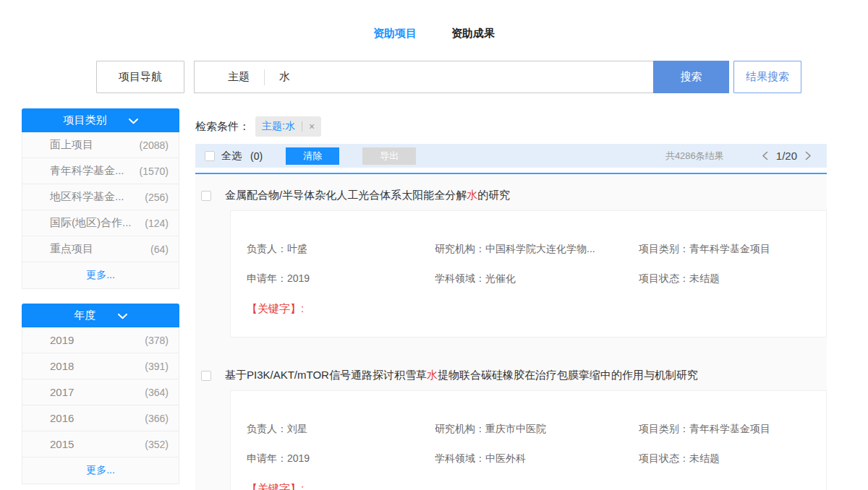  What do you see at coordinates (288, 126) in the screenshot?
I see `filter-tag-topic-water: 主题:水 ×` at bounding box center [288, 126].